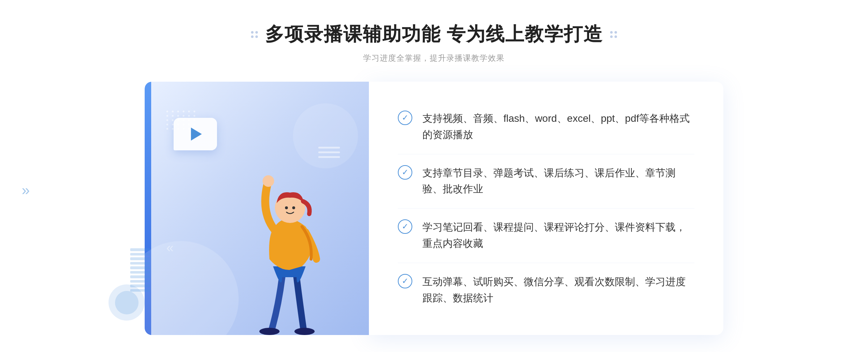 The height and width of the screenshot is (352, 868). I want to click on feature-text-4: 互动弹幕、试听购买、微信分享、观看次数限制、学习进度跟踪、数据统计, so click(558, 290).